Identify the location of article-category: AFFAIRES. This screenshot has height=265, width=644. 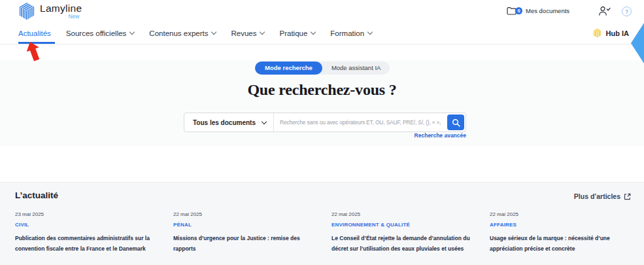
(560, 225).